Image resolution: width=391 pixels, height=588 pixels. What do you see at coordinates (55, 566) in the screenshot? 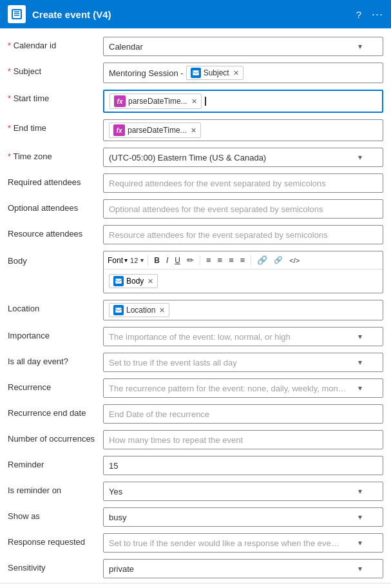
I see `sensitivity-label: Sensitivity` at bounding box center [55, 566].